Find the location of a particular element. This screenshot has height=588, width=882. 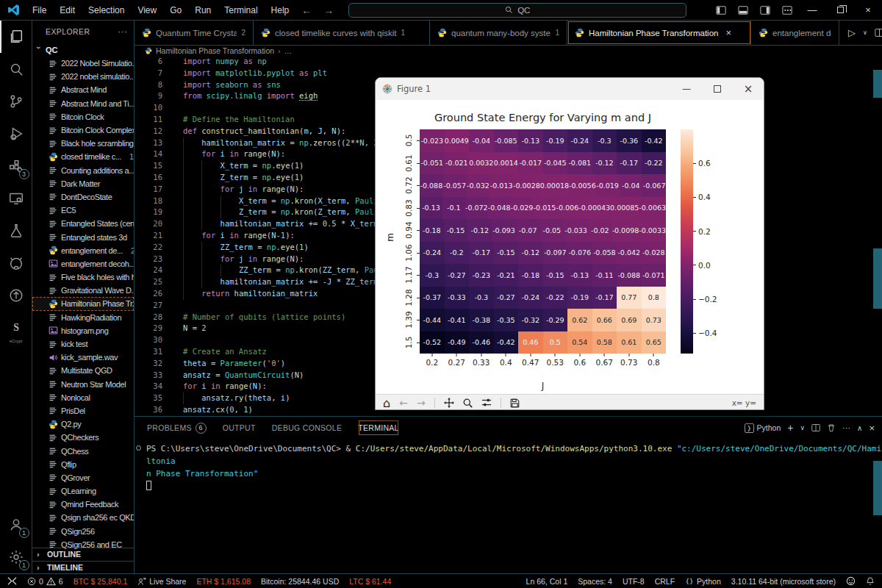

tree-item: kick_sample.wav is located at coordinates (83, 357).